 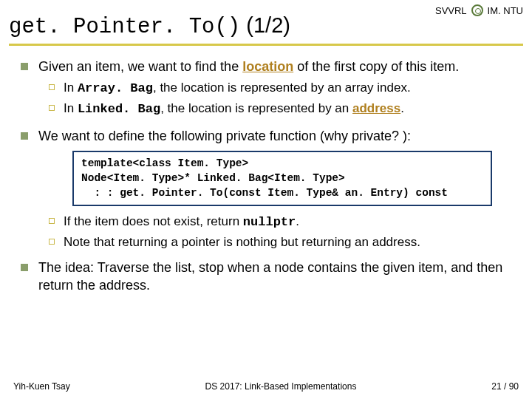 I want to click on subbullet-1b: In Linked. Bag, the location is represen…, so click(x=284, y=109).